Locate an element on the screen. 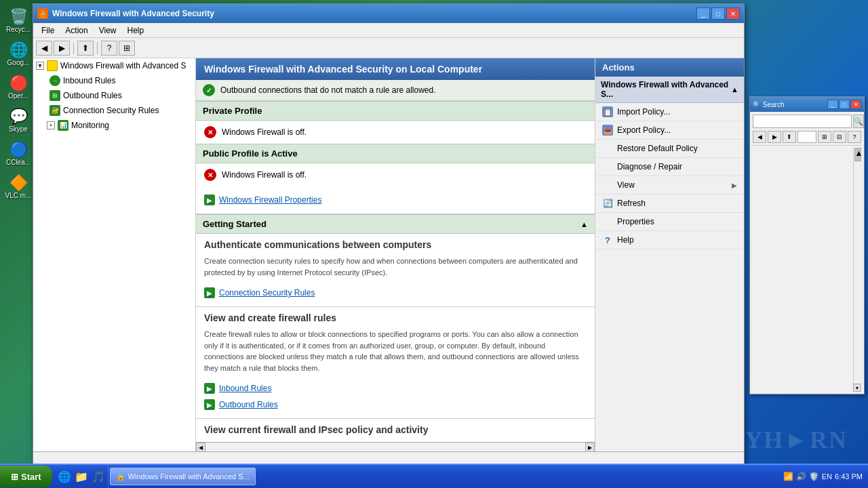 The height and width of the screenshot is (488, 868). ccleaner-desktop-icon: 🔵 CClea... is located at coordinates (18, 153).